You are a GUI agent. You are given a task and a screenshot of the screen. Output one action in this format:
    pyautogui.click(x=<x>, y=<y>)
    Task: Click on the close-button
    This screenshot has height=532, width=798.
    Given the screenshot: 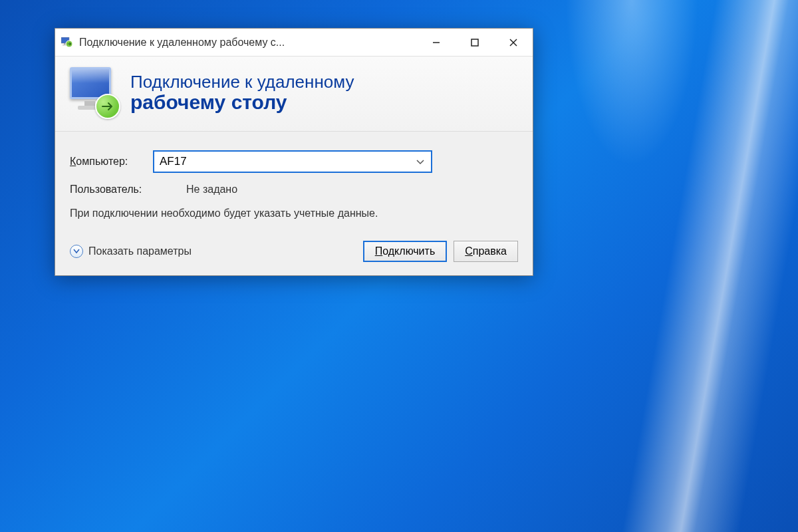 What is the action you would take?
    pyautogui.click(x=513, y=43)
    